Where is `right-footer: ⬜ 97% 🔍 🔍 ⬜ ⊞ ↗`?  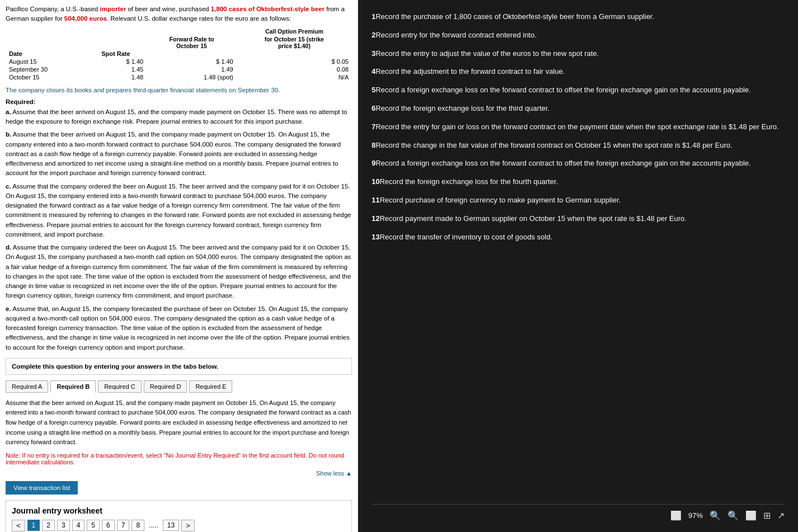 right-footer: ⬜ 97% 🔍 🔍 ⬜ ⊞ ↗ is located at coordinates (578, 512).